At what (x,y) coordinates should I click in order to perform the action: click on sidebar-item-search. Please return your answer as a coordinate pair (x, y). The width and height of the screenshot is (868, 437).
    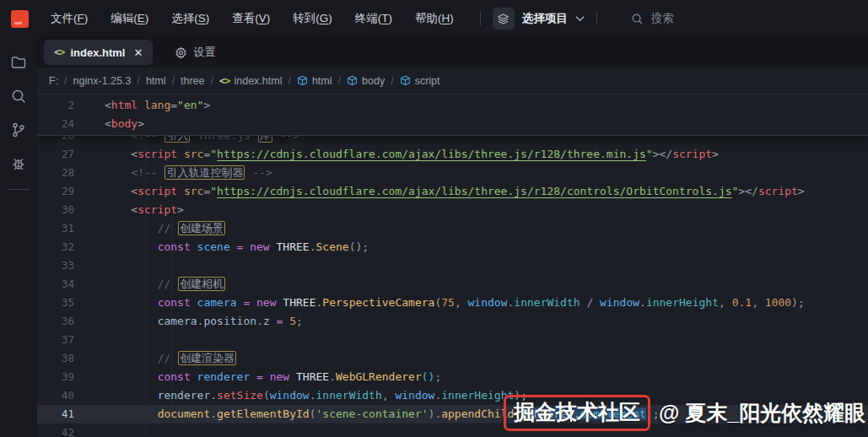
    Looking at the image, I should click on (19, 96).